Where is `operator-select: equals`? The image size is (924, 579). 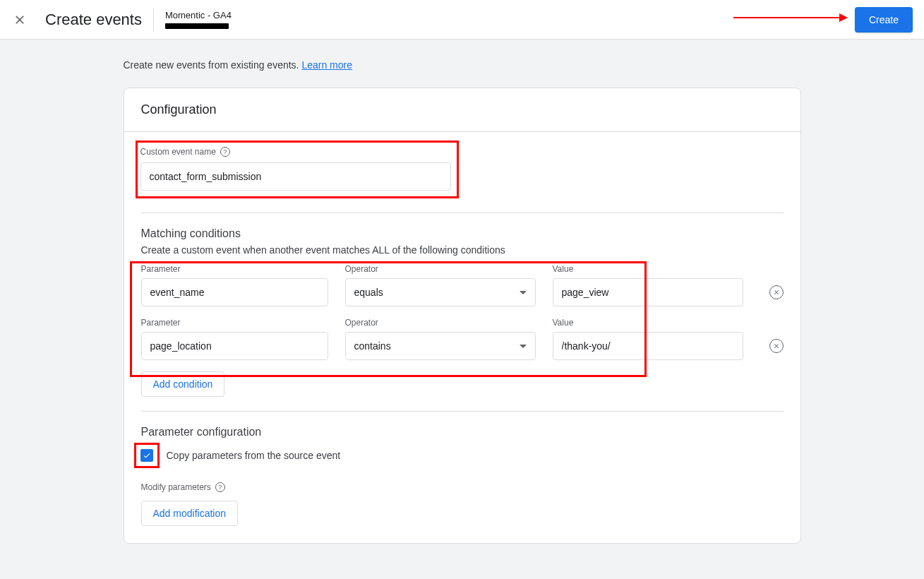 operator-select: equals is located at coordinates (440, 292).